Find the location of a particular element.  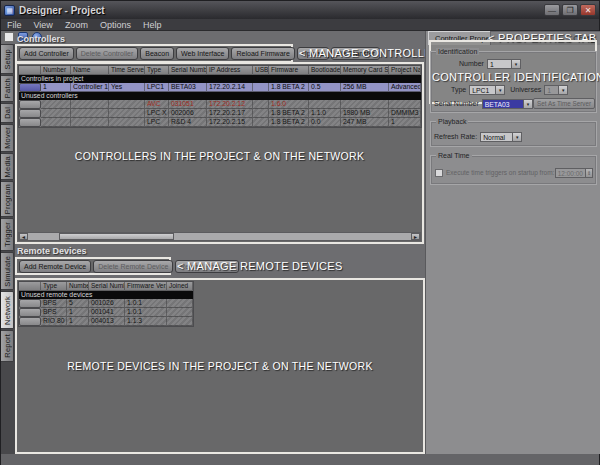

window-bottom-strip is located at coordinates (300, 460).